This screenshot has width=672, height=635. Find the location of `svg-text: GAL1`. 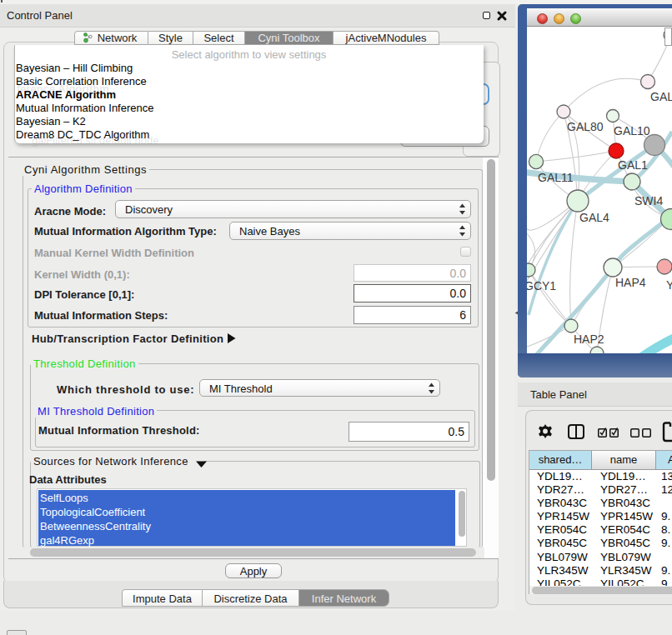

svg-text: GAL1 is located at coordinates (633, 165).